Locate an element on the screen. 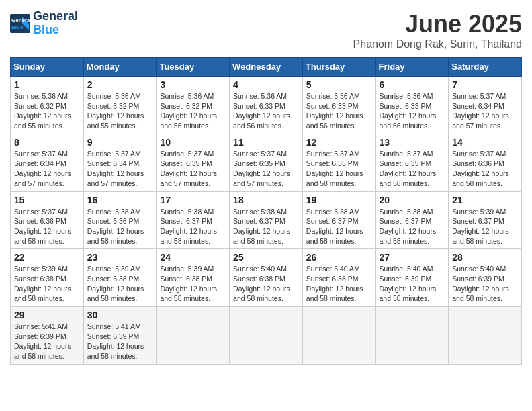  calendar-week-row: 8Sunrise: 5:37 AMSunset: 6:34 PMDaylight… is located at coordinates (266, 163).